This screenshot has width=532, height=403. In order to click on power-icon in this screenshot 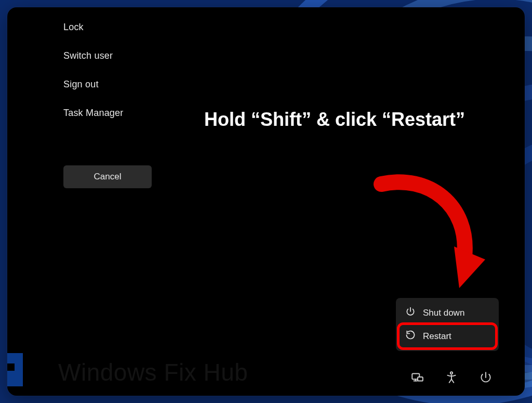, I will do `click(410, 313)`.